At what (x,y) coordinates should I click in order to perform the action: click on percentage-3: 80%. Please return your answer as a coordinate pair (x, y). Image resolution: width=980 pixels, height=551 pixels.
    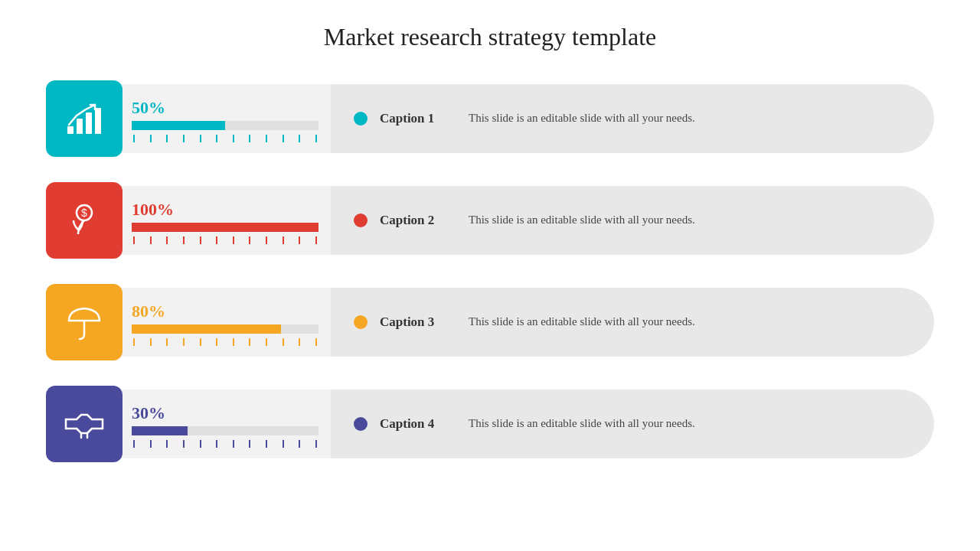
    Looking at the image, I should click on (225, 311).